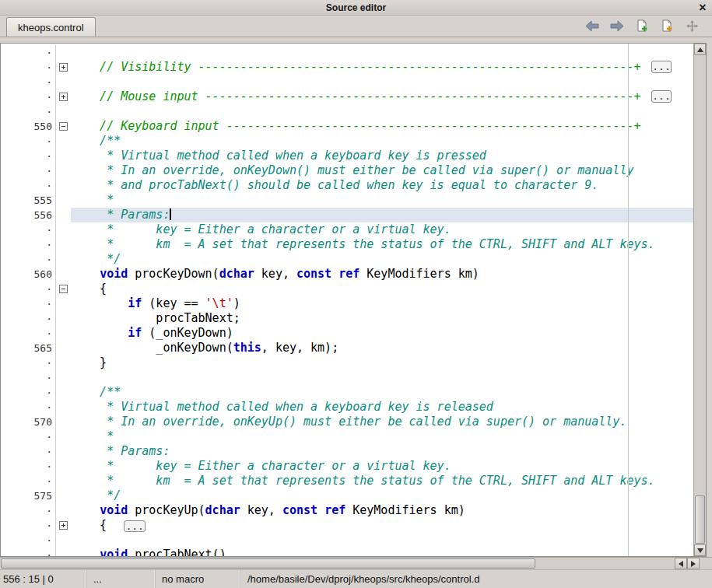 Image resolution: width=712 pixels, height=588 pixels. I want to click on code-text: {..., so click(382, 526).